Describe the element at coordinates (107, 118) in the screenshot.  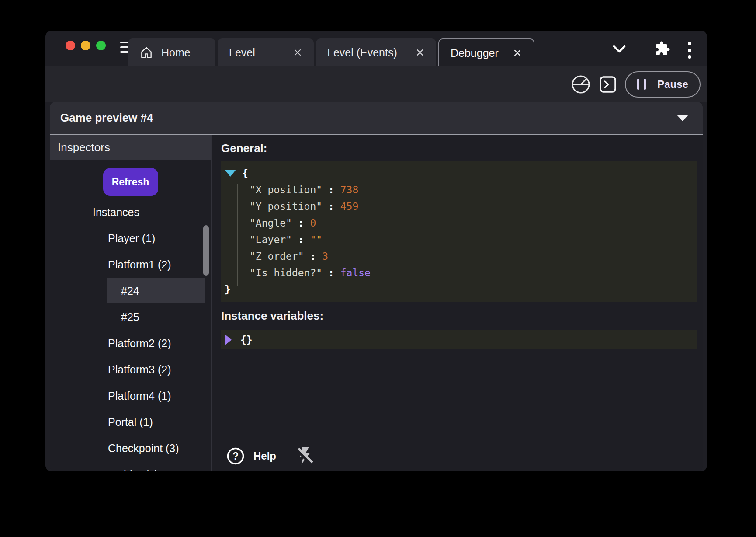
I see `game-preview-title: Game preview #4` at that location.